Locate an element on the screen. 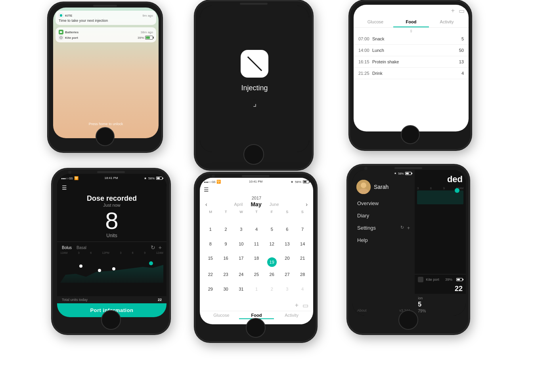 This screenshot has width=555, height=392. axis-6: 6 is located at coordinates (91, 253).